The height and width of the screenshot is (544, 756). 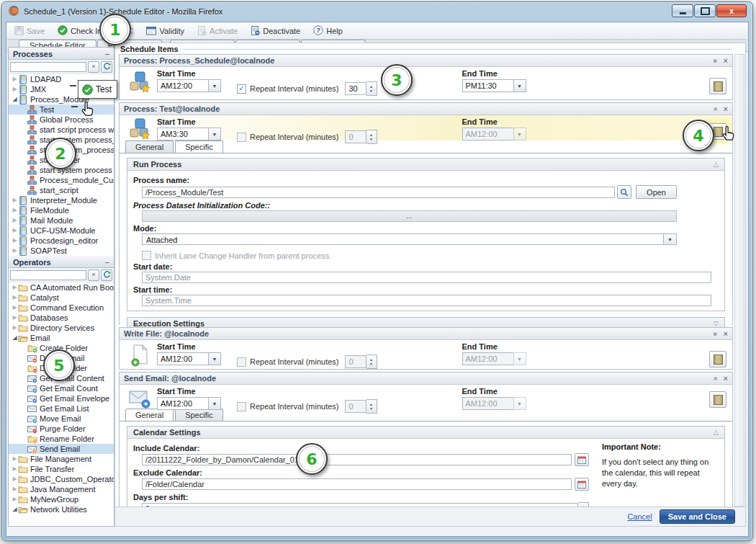 What do you see at coordinates (61, 241) in the screenshot?
I see `tree-item-procsdesign-editor: ▶Procsdesign_editor` at bounding box center [61, 241].